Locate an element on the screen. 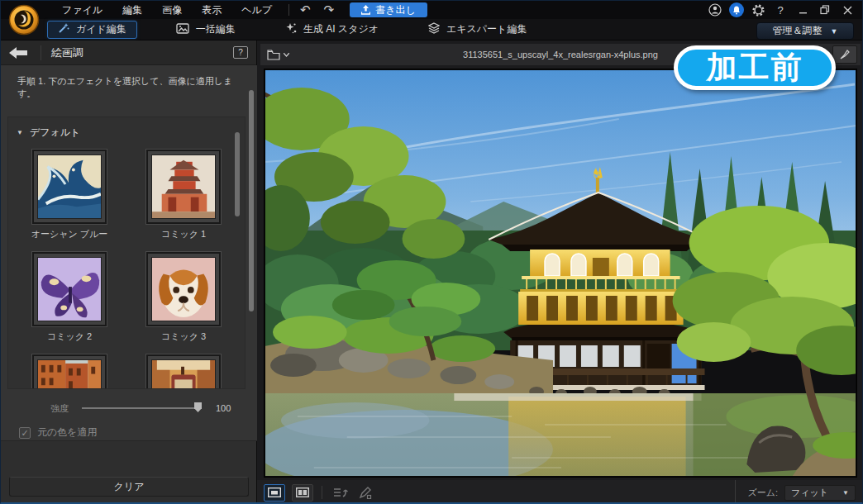 This screenshot has height=504, width=863. settings-gear-icon is located at coordinates (758, 10).